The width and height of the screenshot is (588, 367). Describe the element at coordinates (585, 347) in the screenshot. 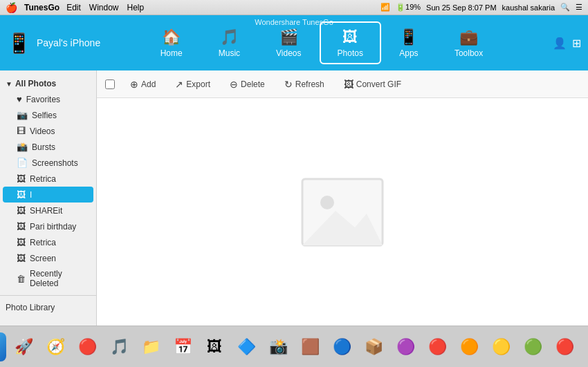

I see `dock-trash: 🗑` at that location.